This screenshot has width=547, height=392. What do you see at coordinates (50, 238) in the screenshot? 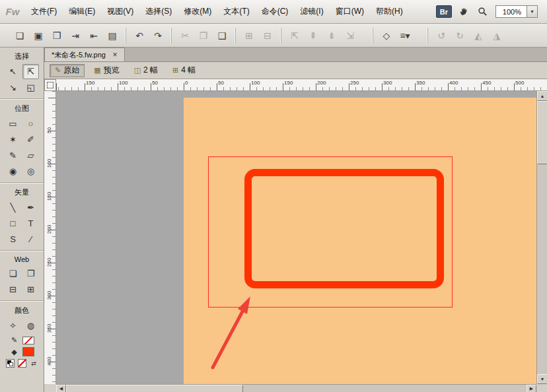
I see `vertical-ruler: 50100150200250300350400` at bounding box center [50, 238].